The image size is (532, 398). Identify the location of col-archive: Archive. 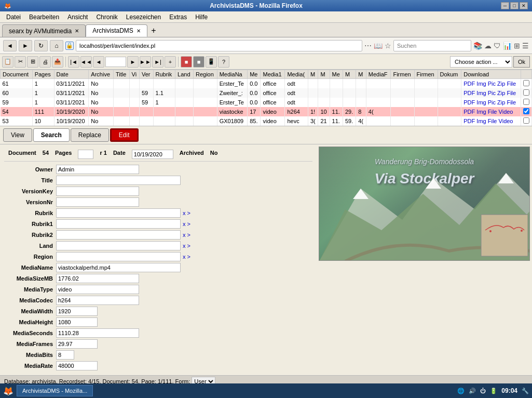
(101, 75).